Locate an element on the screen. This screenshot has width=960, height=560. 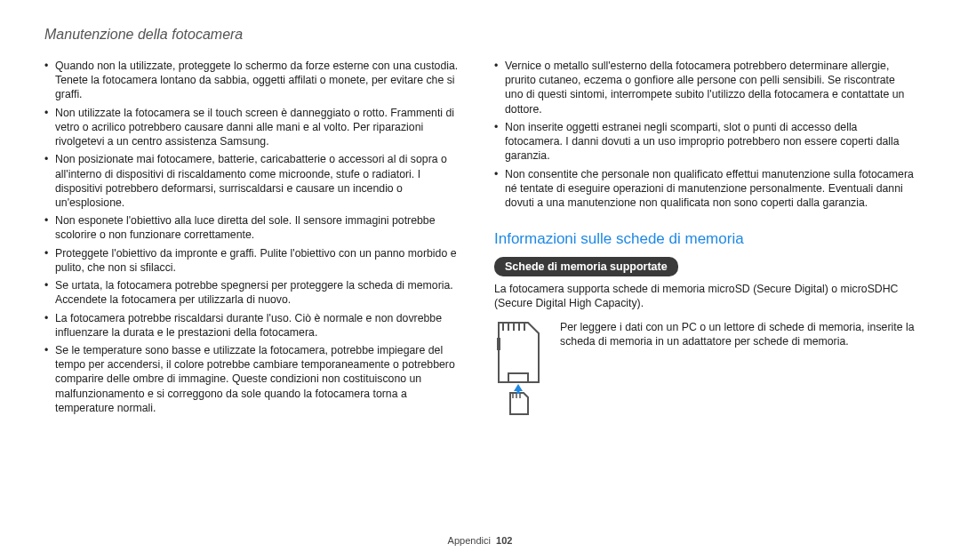
list-item: Vernice o metallo sull'esterno della fot… is located at coordinates (705, 87).